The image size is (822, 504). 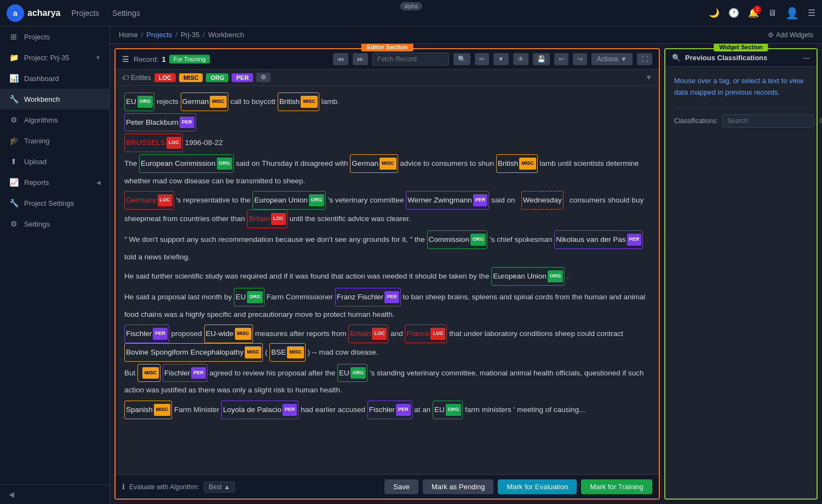 I want to click on entity-fischler-per3: FischlerPER, so click(x=390, y=410).